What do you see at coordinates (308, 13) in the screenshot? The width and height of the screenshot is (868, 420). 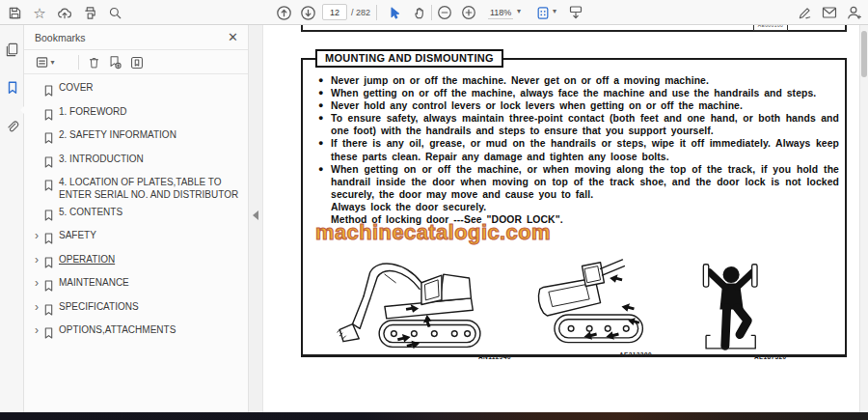 I see `next-page-icon` at bounding box center [308, 13].